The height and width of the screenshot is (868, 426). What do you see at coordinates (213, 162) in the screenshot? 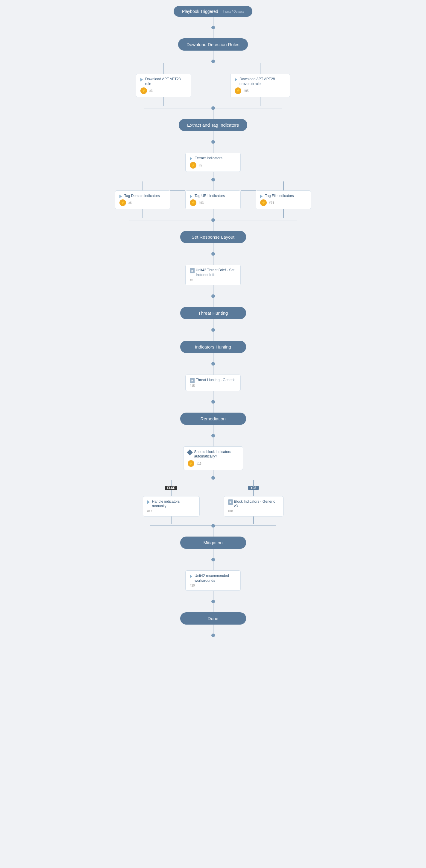
I see `extract-indicators-card: Extract Indicators ⚡ #5` at bounding box center [213, 162].